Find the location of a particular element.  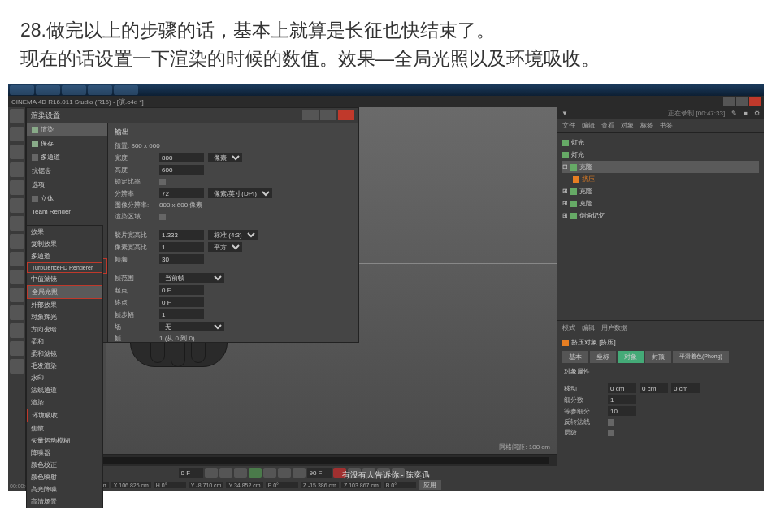

tab-edit: 编辑 is located at coordinates (588, 125).